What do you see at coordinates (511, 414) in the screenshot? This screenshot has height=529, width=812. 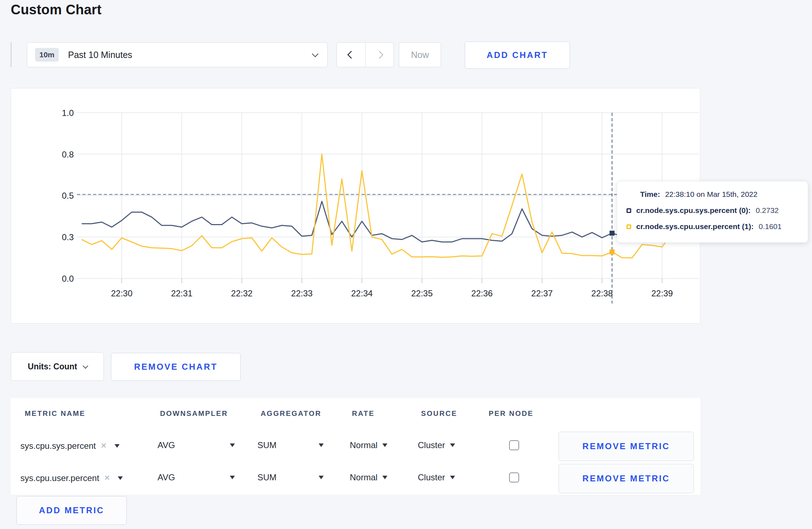 I see `col-header-per-node: PER NODE` at bounding box center [511, 414].